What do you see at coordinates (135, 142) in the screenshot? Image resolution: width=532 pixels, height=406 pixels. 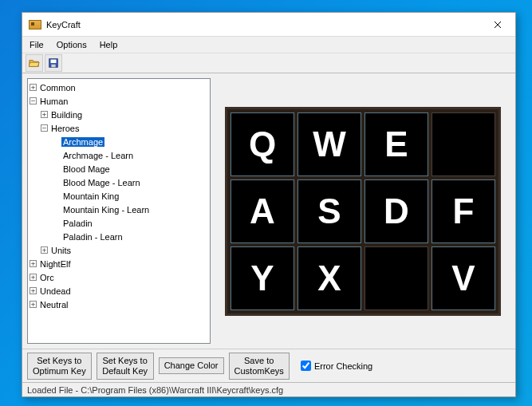 I see `tree-node-archmage: Archmage` at bounding box center [135, 142].